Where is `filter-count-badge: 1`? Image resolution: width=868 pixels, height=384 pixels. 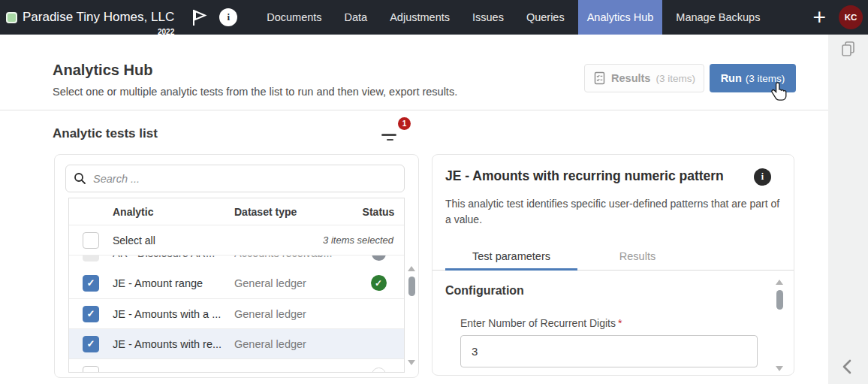
filter-count-badge: 1 is located at coordinates (404, 123).